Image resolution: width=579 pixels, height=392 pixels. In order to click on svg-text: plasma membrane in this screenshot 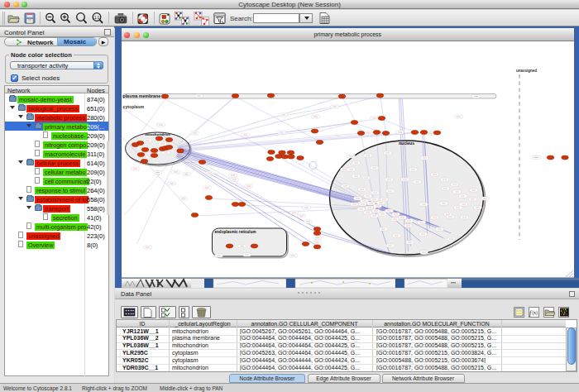, I will do `click(141, 96)`.